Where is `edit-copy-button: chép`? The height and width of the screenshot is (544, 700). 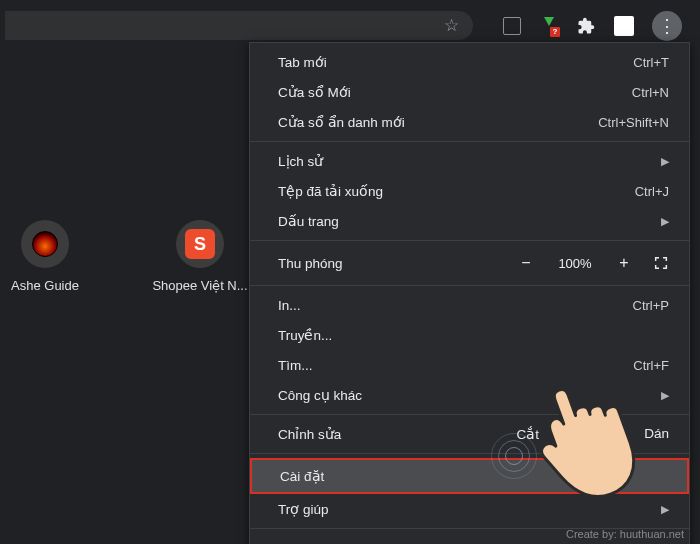
edit-copy-button: chép is located at coordinates (592, 434).